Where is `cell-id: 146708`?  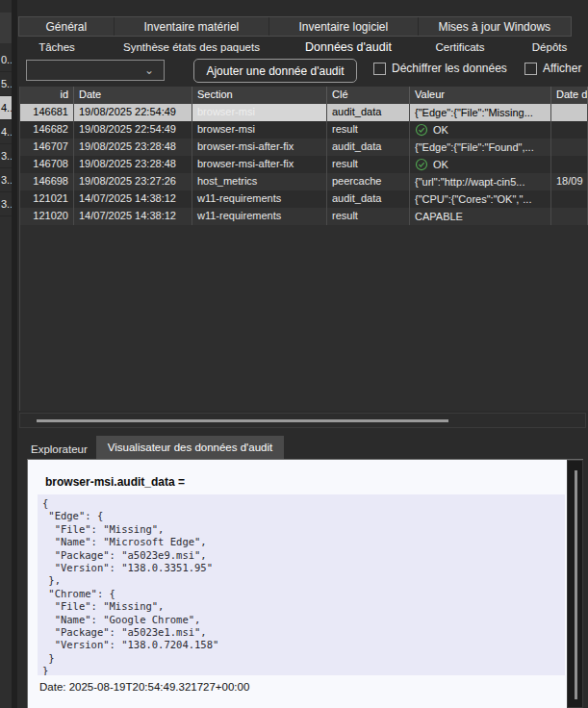
cell-id: 146708 is located at coordinates (47, 164).